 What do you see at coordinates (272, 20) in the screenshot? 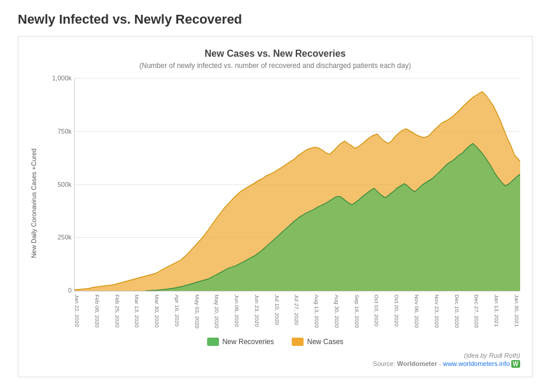
I see `page-title: Newly Infected vs. Newly Recovered` at bounding box center [272, 20].